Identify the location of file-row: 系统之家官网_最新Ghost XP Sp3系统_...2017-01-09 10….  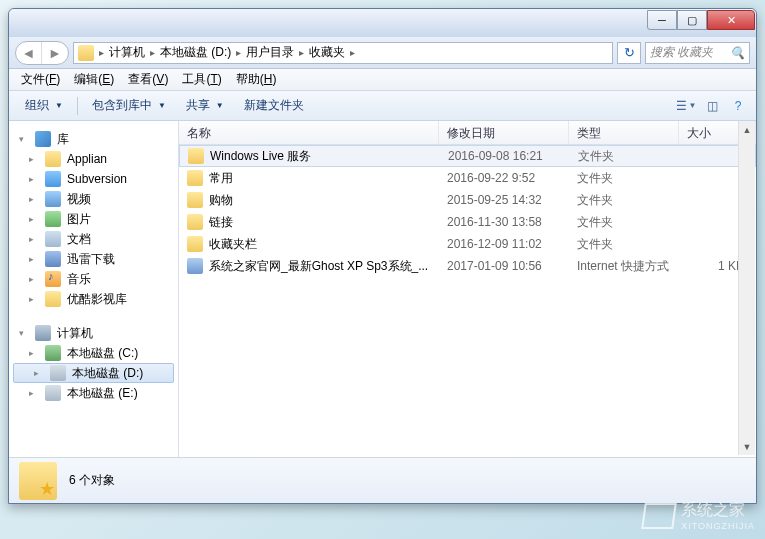
(468, 266).